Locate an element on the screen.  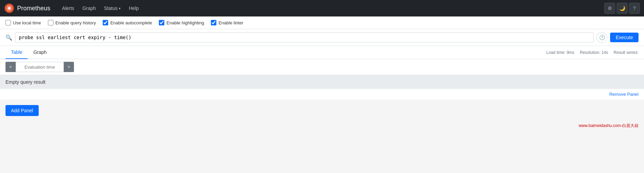
linter-checkbox is located at coordinates (214, 23).